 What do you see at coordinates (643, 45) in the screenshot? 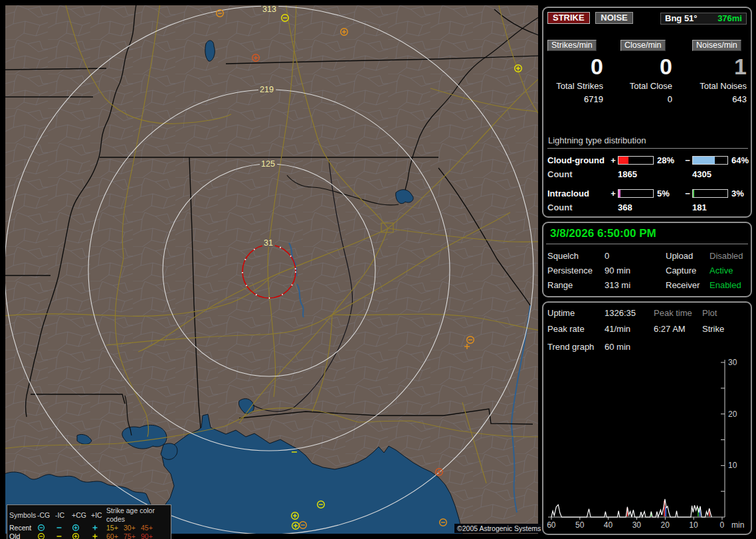
I see `close-per-min-label: Close/min` at bounding box center [643, 45].